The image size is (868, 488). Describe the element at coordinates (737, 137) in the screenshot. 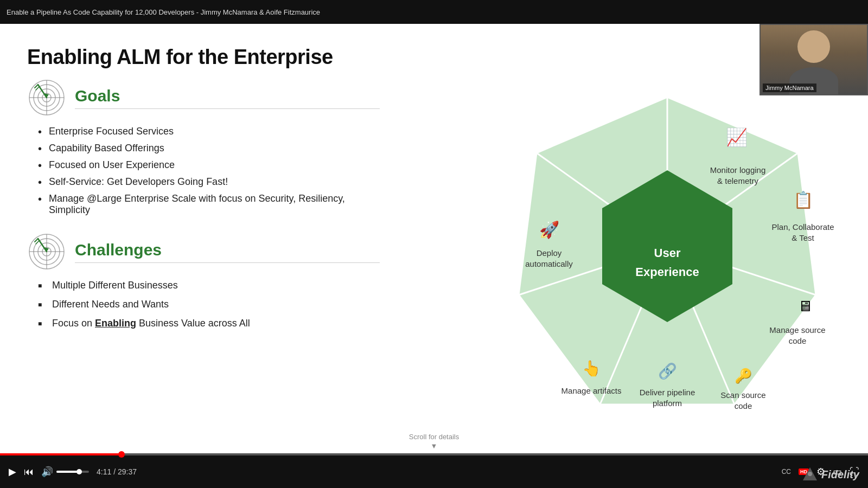

I see `monitor-icon: 📈` at that location.